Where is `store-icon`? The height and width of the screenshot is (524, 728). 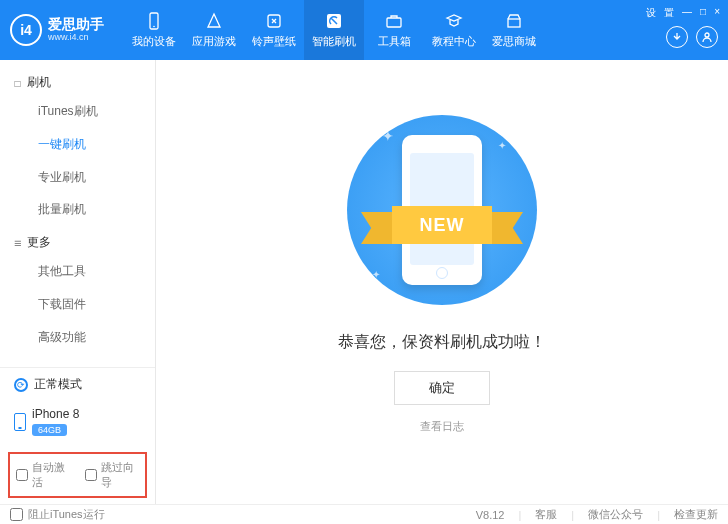
store-icon is located at coordinates (514, 21).